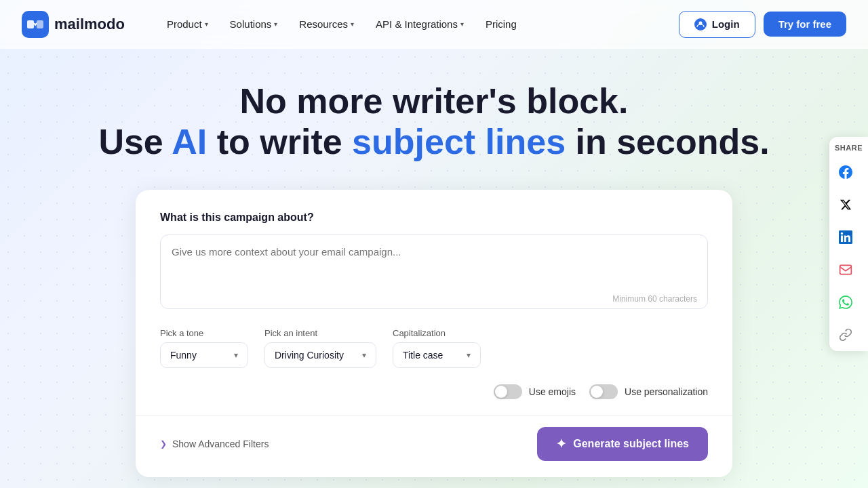  What do you see at coordinates (434, 273) in the screenshot?
I see `textarea-wrapper: Minimum 60 characters` at bounding box center [434, 273].